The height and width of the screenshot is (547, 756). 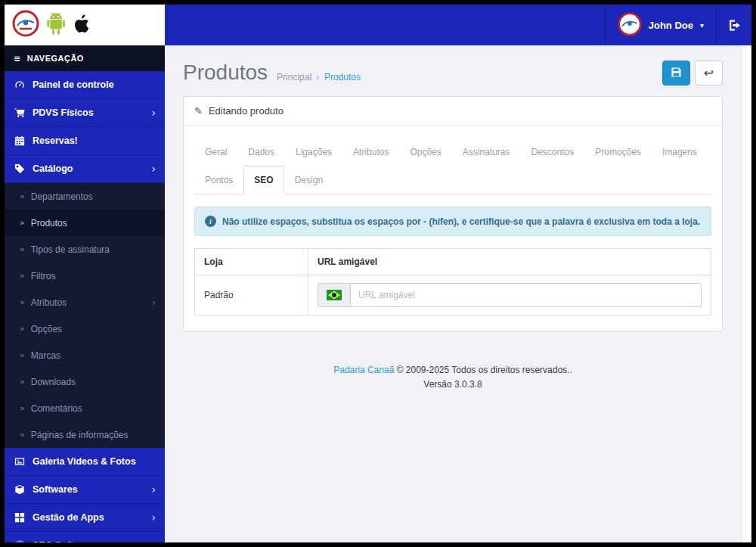 I want to click on url-input-group, so click(x=510, y=295).